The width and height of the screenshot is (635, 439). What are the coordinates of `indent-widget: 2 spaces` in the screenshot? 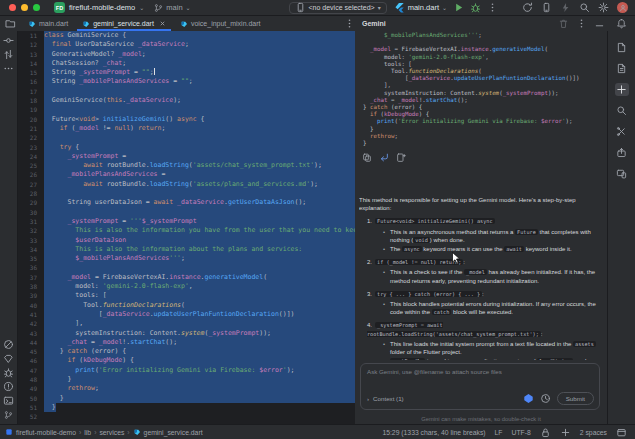 It's located at (594, 432).